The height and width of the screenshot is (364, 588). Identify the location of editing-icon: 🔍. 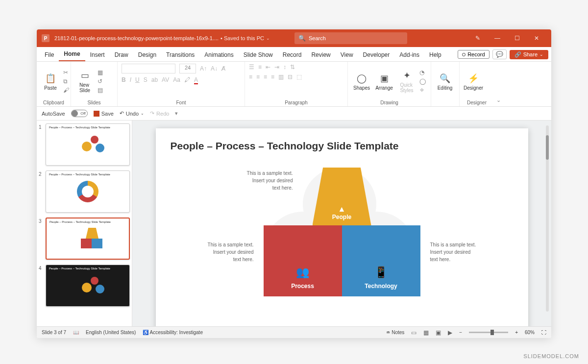
(445, 78).